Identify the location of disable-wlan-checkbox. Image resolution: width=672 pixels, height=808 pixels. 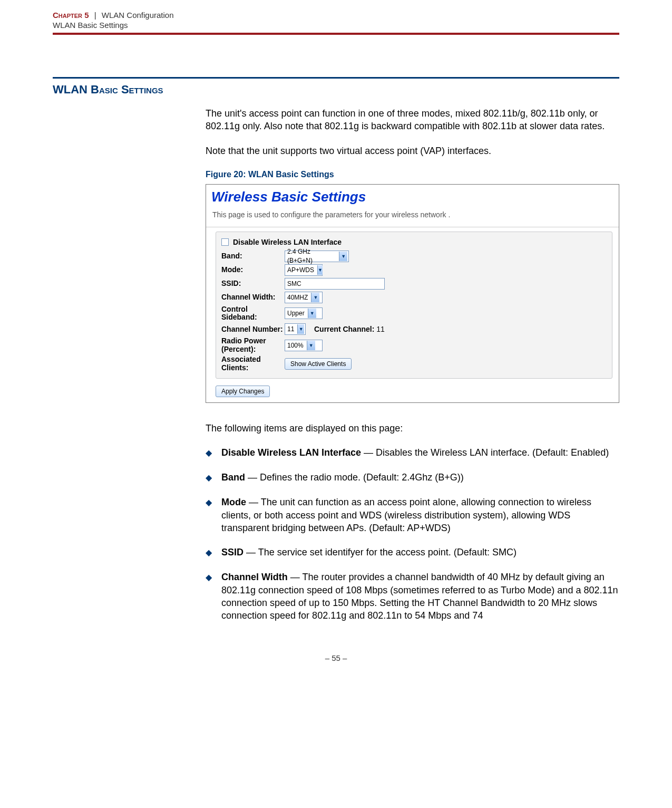
(225, 242).